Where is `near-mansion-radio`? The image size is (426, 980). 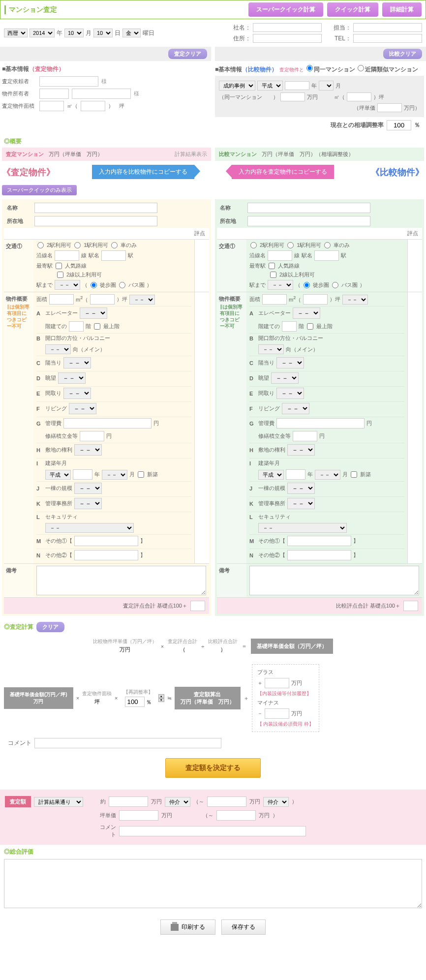 near-mansion-radio is located at coordinates (361, 68).